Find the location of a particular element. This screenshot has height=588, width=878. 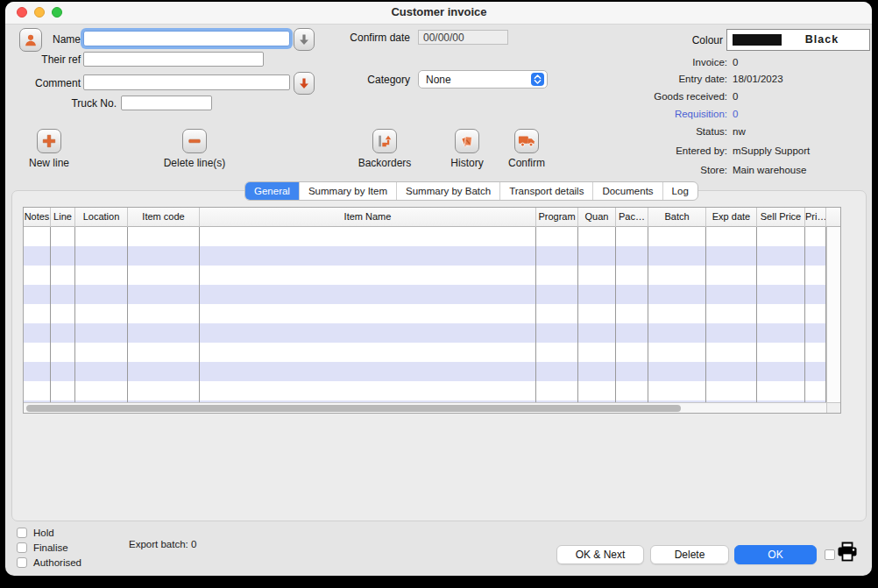

confirm-date-label: Confirm date is located at coordinates (376, 38).